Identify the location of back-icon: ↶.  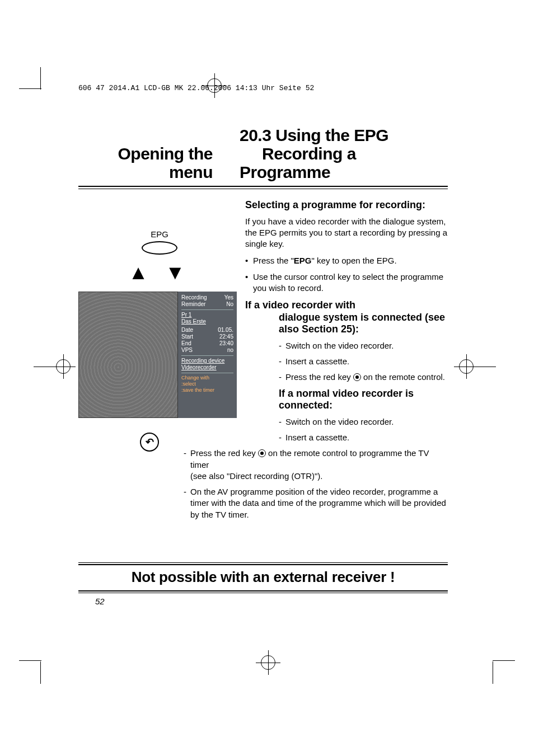
(149, 442).